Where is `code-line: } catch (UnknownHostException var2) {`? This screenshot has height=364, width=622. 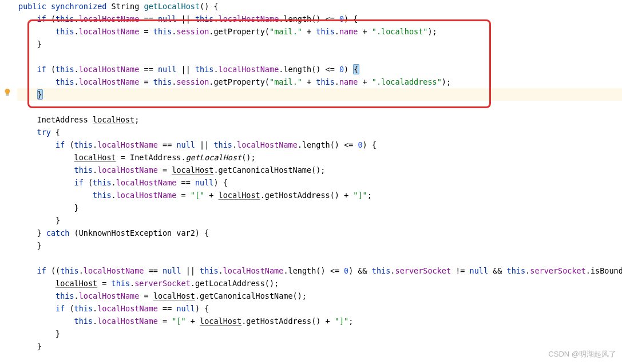 code-line: } catch (UnknownHostException var2) { is located at coordinates (319, 233).